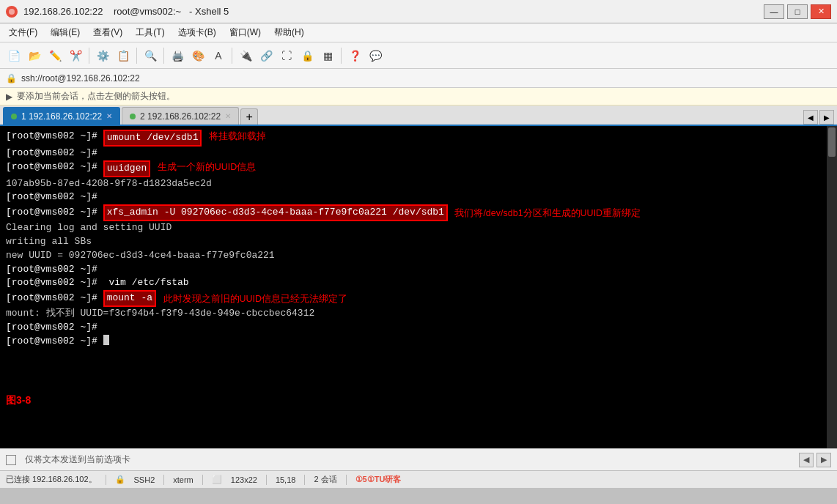 This screenshot has width=837, height=504. Describe the element at coordinates (289, 32) in the screenshot. I see `menu-help: 帮助(H)` at that location.